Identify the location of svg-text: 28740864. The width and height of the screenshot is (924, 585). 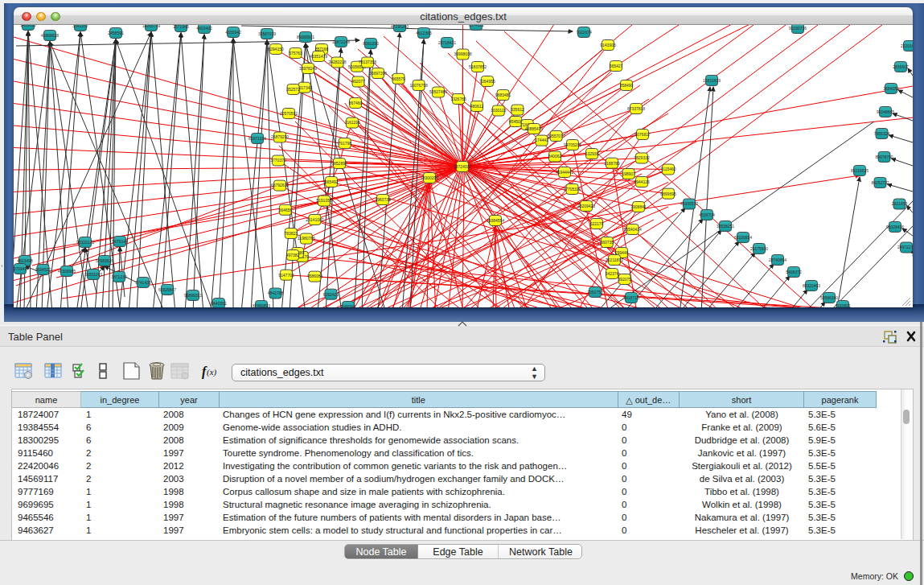
(778, 260).